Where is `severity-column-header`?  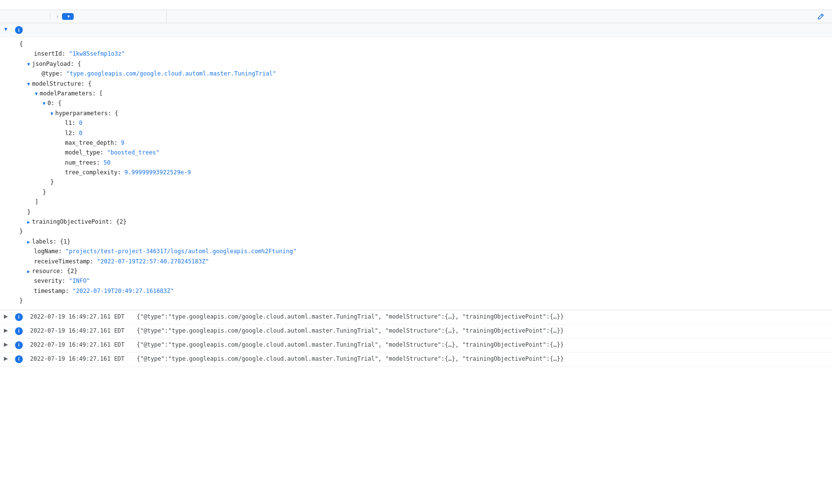 severity-column-header is located at coordinates (31, 16).